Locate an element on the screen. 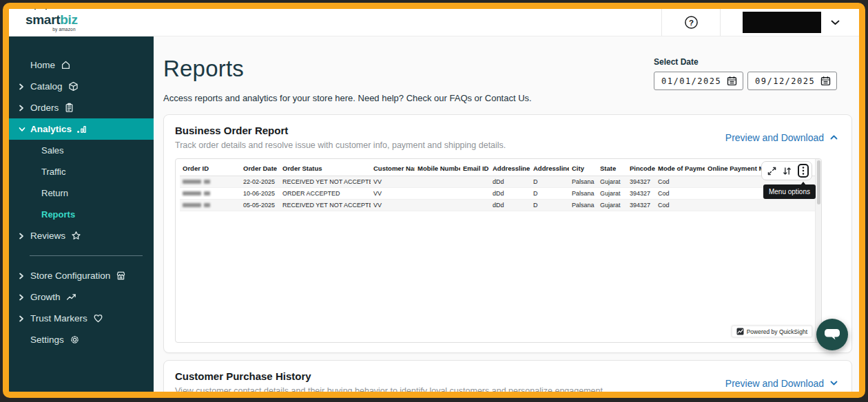  card-head-text: Customer Purchase History View customer … is located at coordinates (390, 381).